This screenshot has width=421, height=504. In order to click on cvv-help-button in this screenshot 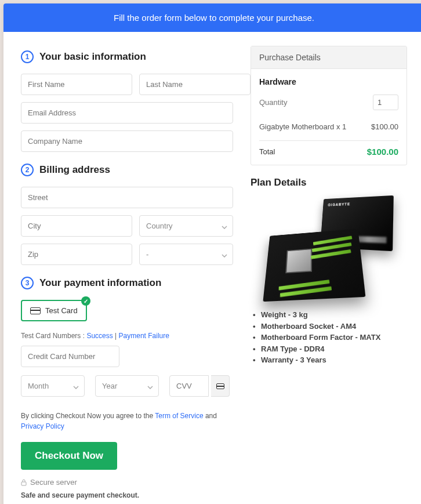, I will do `click(220, 386)`.